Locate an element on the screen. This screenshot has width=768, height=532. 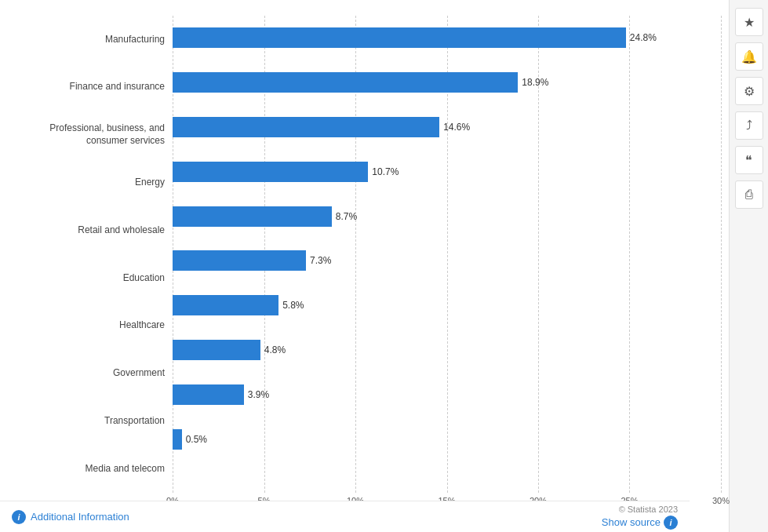
show-source-button: Show source i is located at coordinates (640, 523).